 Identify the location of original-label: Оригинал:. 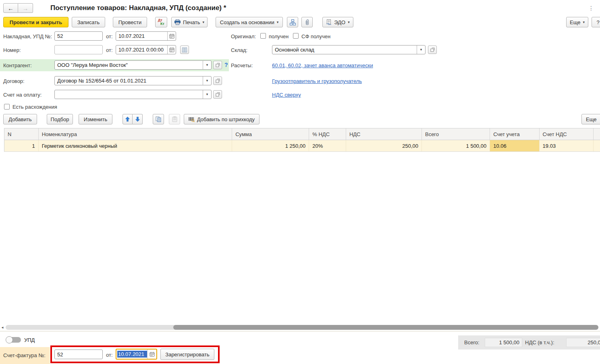
(243, 36).